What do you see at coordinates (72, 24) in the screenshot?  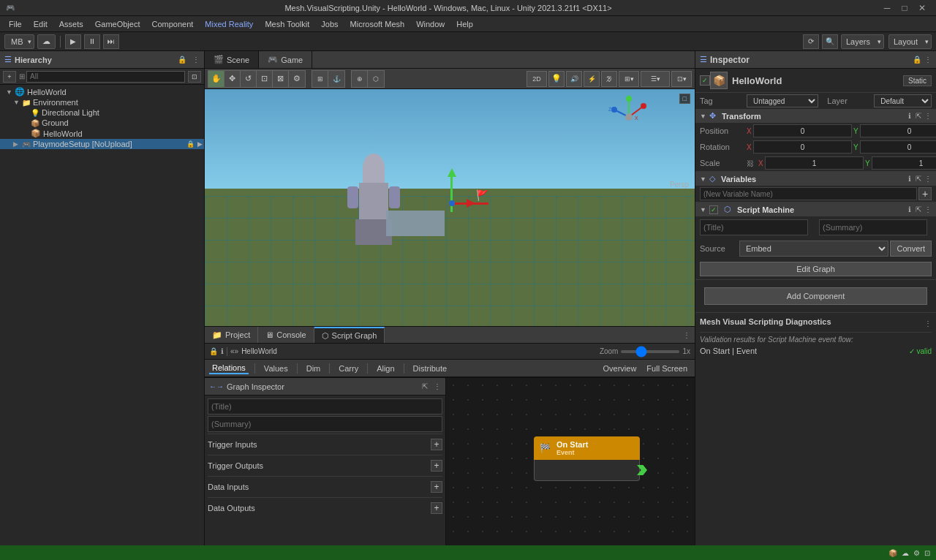 I see `menu-assets: Assets` at bounding box center [72, 24].